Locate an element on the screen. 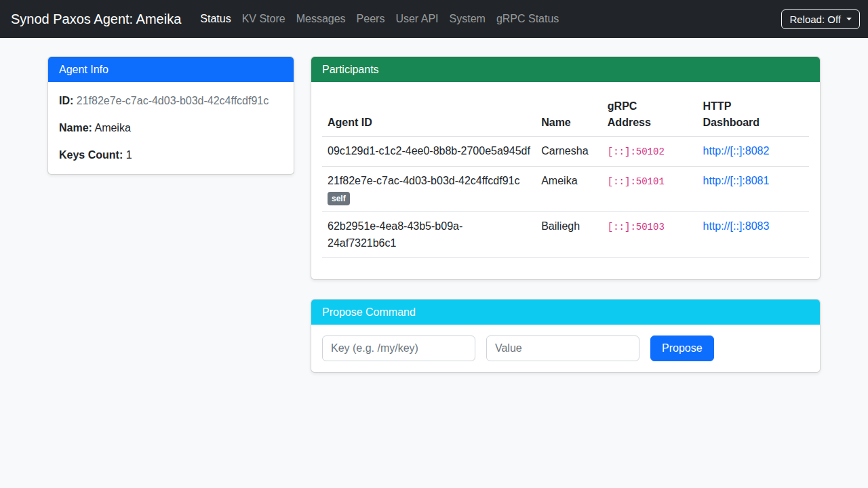 The width and height of the screenshot is (868, 488). navbar-brand: Synod Paxos Agent: Ameika is located at coordinates (96, 19).